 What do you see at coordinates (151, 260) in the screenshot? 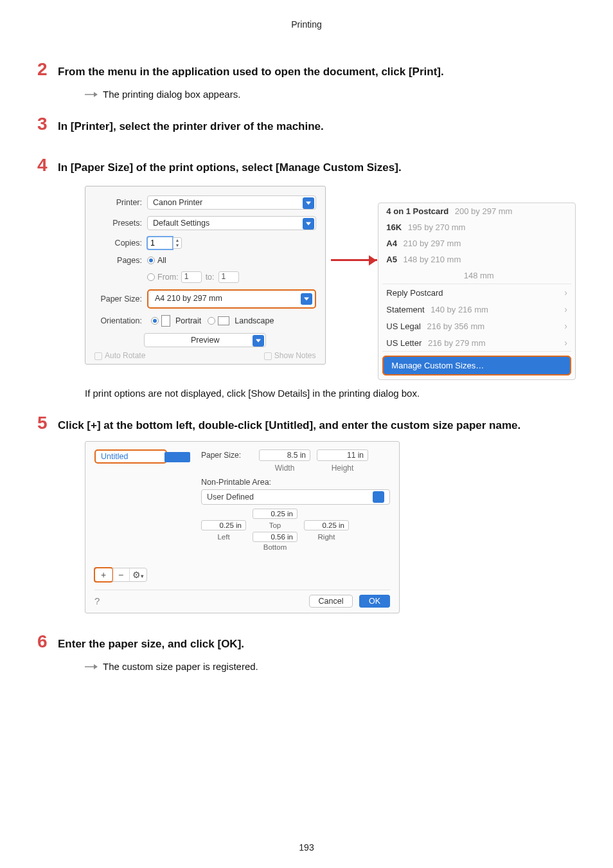
I see `pages-all-radio` at bounding box center [151, 260].